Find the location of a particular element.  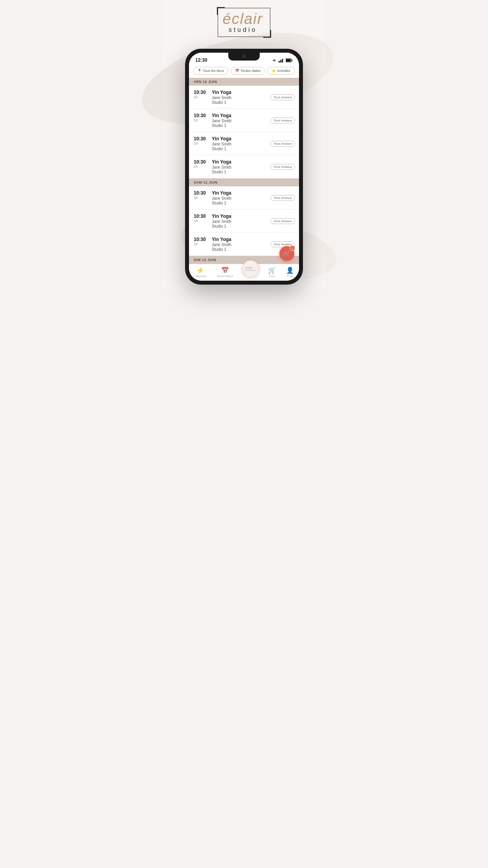

fab-cart-button: 🛒 0 is located at coordinates (287, 254).